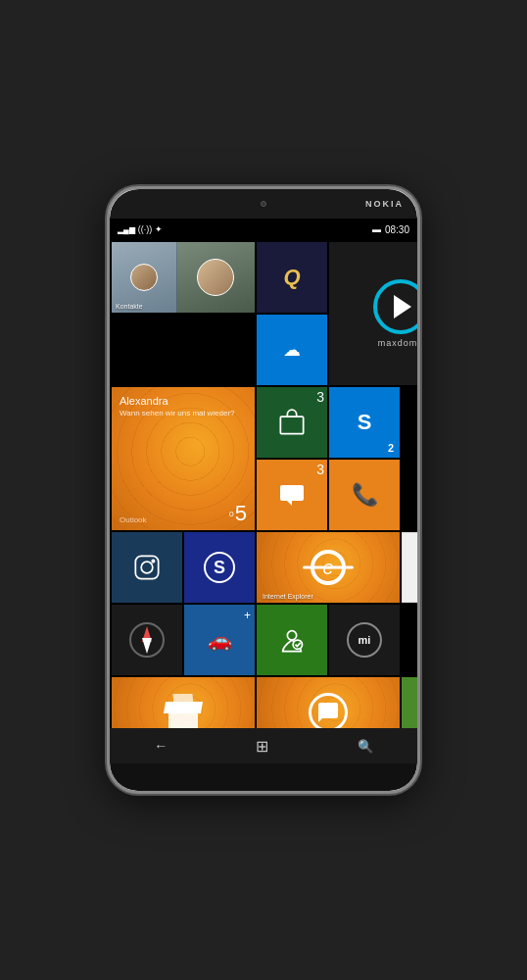  I want to click on search-button: 🔍, so click(365, 747).